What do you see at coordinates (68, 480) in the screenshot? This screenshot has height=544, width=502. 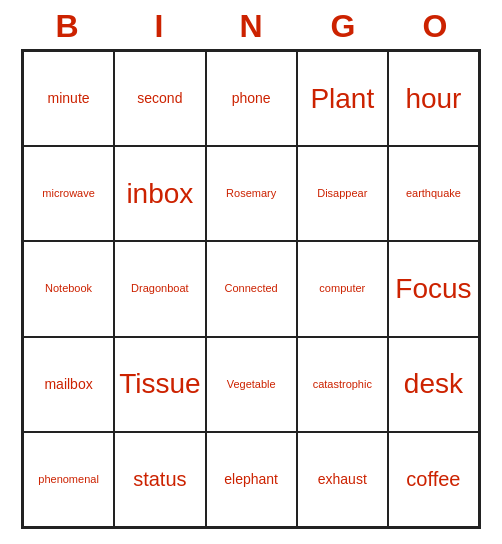 I see `cell-text: phenomenal` at bounding box center [68, 480].